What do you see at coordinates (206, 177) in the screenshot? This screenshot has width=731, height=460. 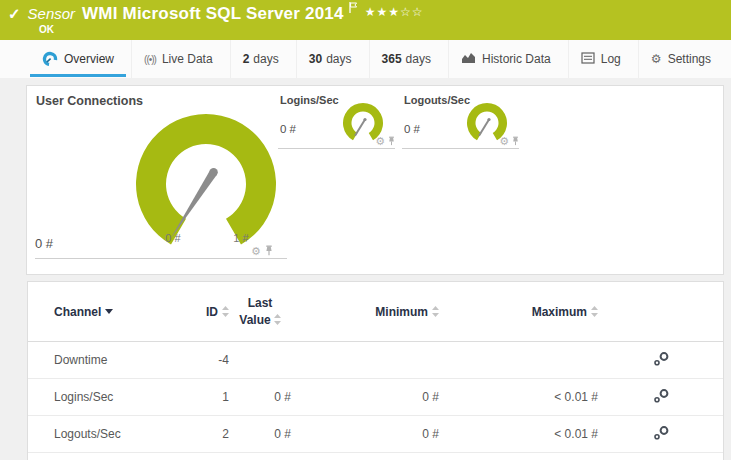 I see `user-connections-gauge` at bounding box center [206, 177].